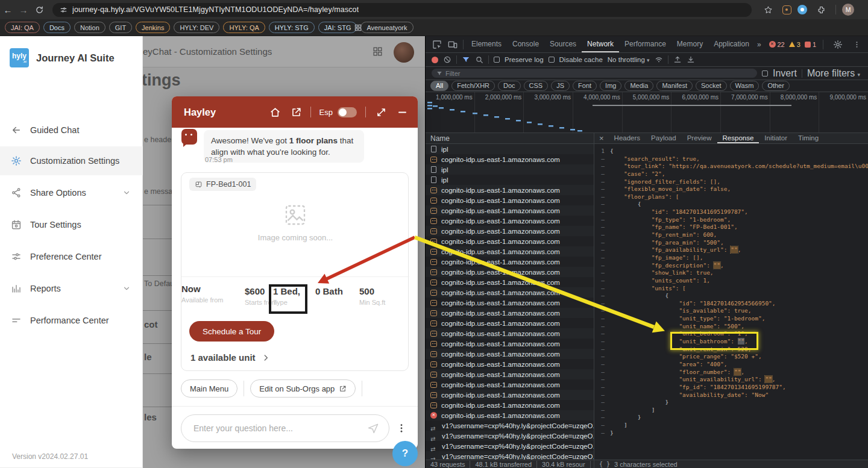 This screenshot has height=468, width=868. I want to click on request-type-chip: Manifest, so click(675, 86).